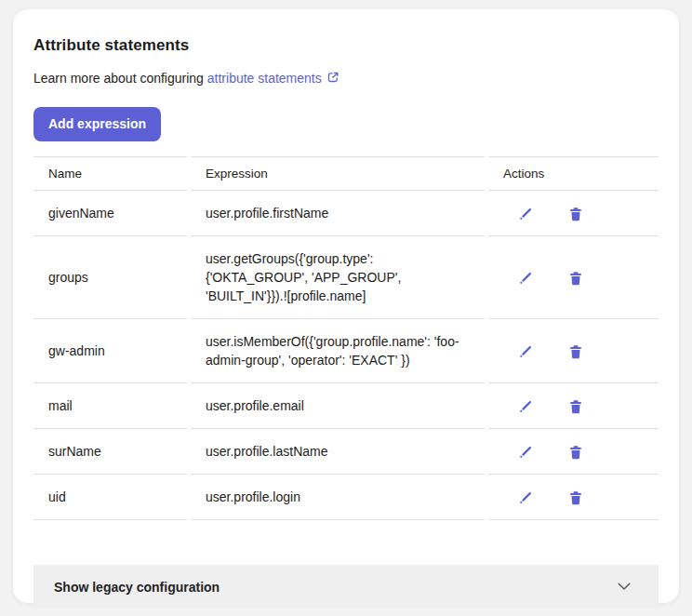 The width and height of the screenshot is (692, 616). Describe the element at coordinates (110, 497) in the screenshot. I see `attribute-name-cell: uid` at that location.